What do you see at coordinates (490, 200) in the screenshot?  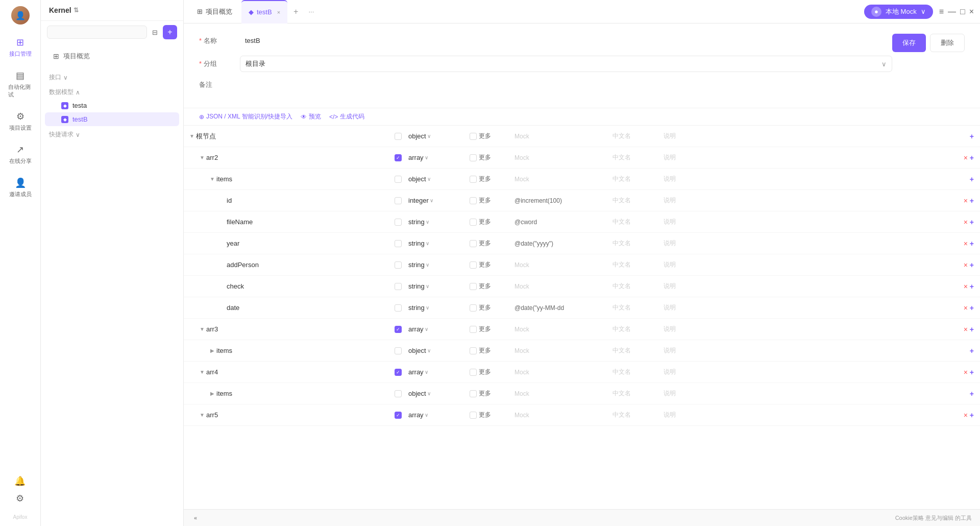 I see `col-more-id: 更多` at bounding box center [490, 200].